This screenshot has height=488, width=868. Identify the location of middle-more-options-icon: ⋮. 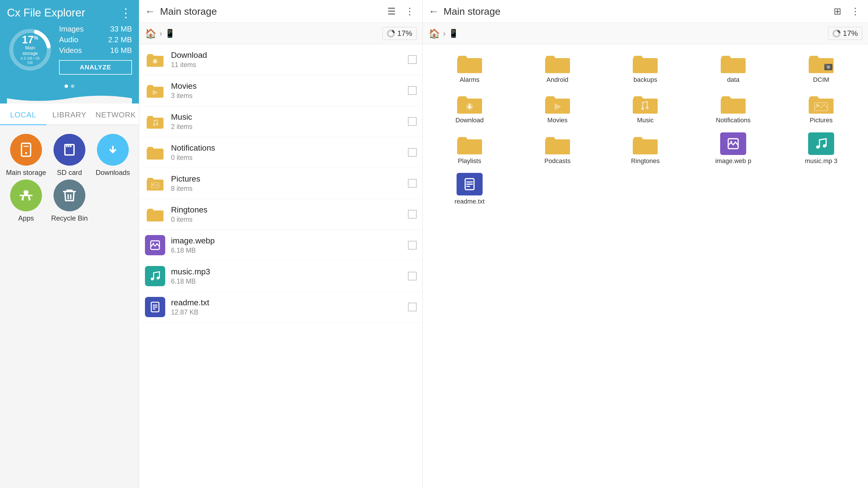
(410, 11).